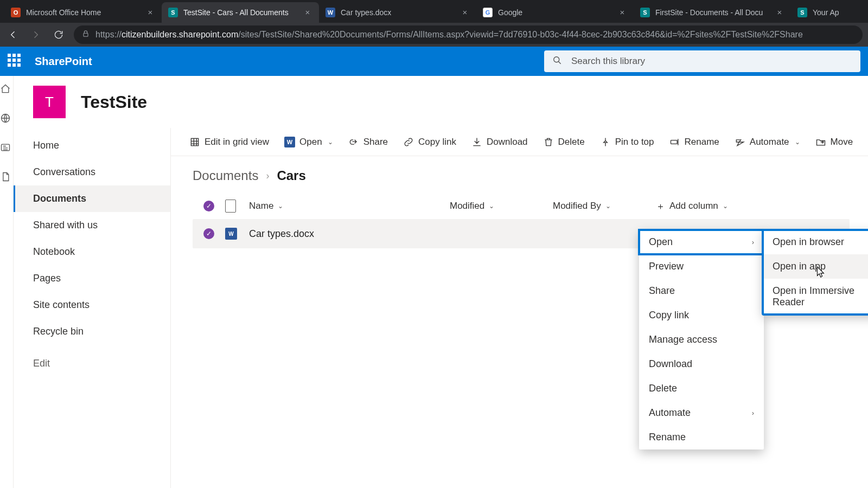 The image size is (868, 488). I want to click on site-logo: T, so click(49, 102).